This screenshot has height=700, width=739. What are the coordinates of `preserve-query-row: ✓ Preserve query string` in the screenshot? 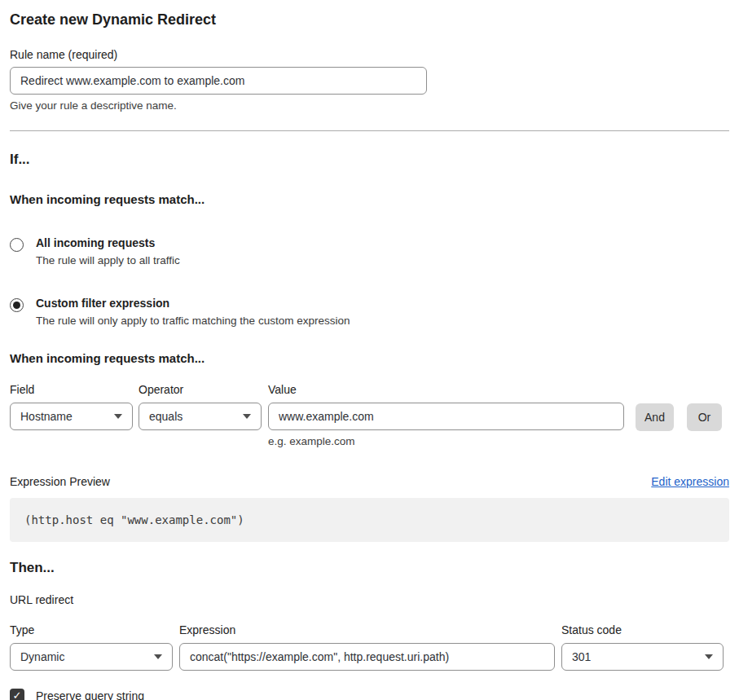 It's located at (370, 694).